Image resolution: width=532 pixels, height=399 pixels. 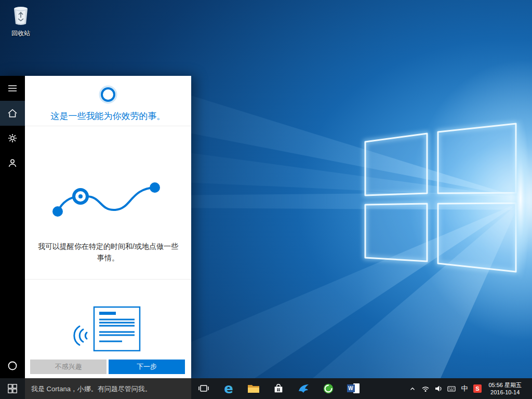 I want to click on home-button, so click(x=12, y=113).